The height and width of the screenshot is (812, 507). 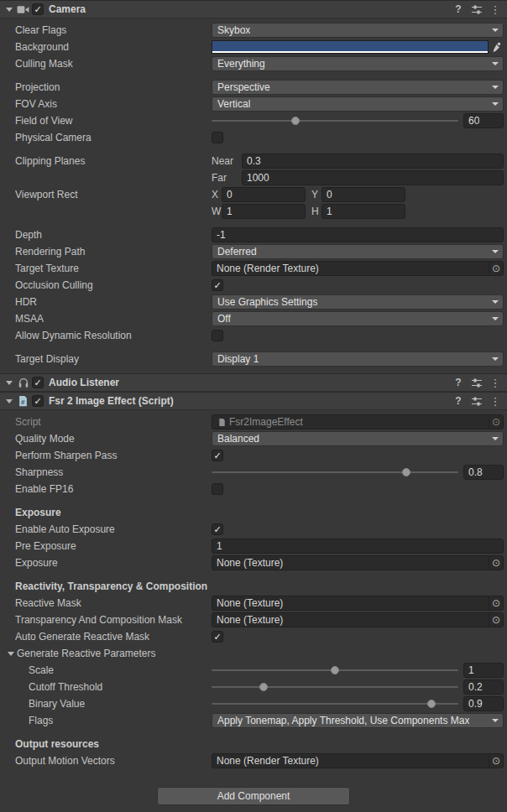 I want to click on fsr2-component-header: # ✓ Fsr 2 Image Effect (Script) ? ⋮, so click(x=254, y=401).